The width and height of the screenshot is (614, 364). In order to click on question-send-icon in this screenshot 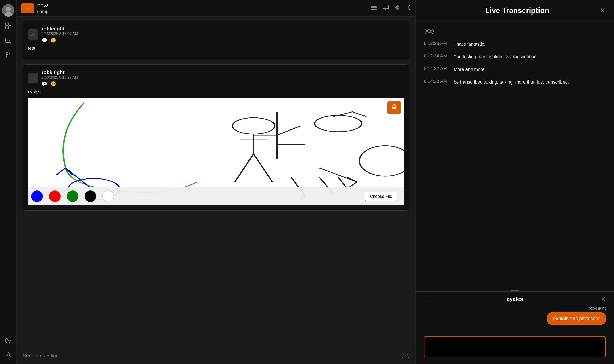, I will do `click(405, 356)`.